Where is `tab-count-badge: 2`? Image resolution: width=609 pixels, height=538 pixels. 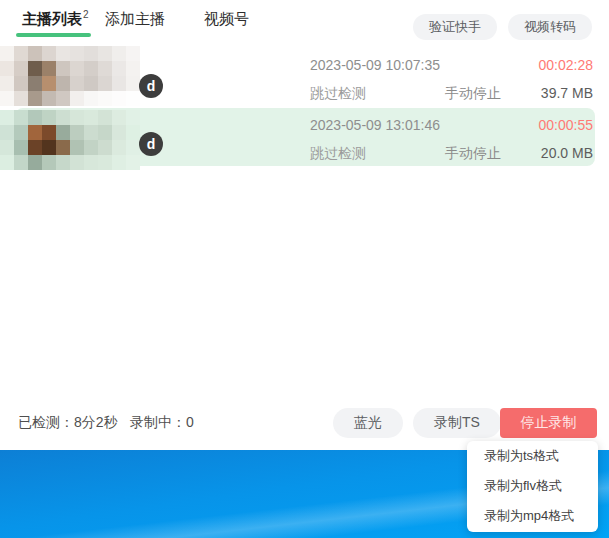
tab-count-badge: 2 is located at coordinates (86, 14).